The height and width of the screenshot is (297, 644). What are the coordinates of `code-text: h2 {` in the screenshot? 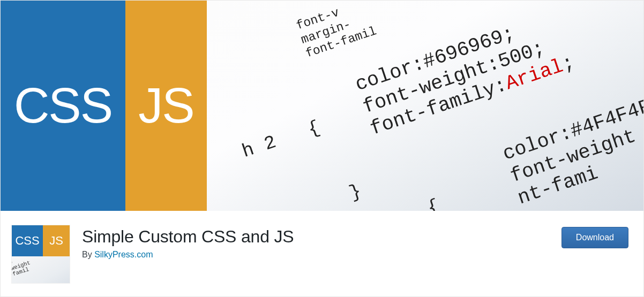 It's located at (287, 138).